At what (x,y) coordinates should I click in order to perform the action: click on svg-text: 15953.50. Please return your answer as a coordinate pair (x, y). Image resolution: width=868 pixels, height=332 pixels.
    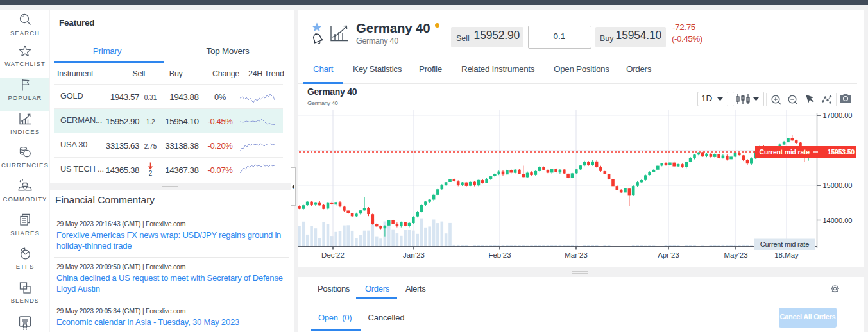
    Looking at the image, I should click on (842, 152).